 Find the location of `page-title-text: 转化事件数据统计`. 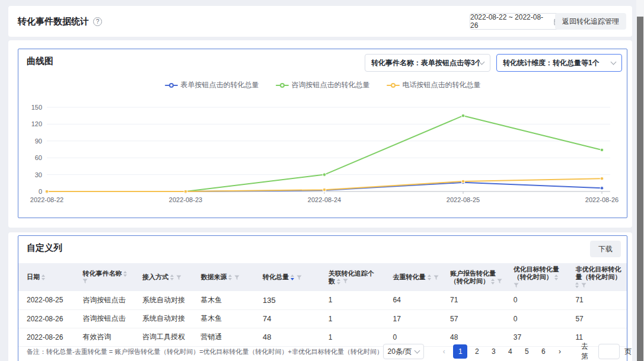

page-title-text: 转化事件数据统计 is located at coordinates (53, 21).